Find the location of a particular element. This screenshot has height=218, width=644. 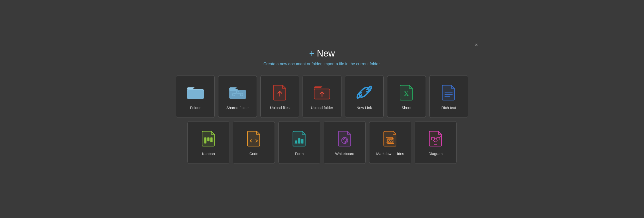

plus-icon: + is located at coordinates (313, 54).